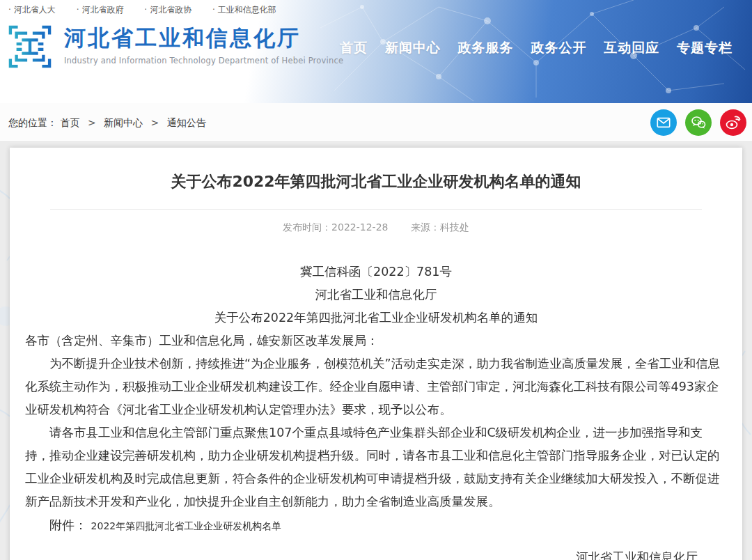  What do you see at coordinates (705, 48) in the screenshot?
I see `nav-item-topics: 专题专栏` at bounding box center [705, 48].